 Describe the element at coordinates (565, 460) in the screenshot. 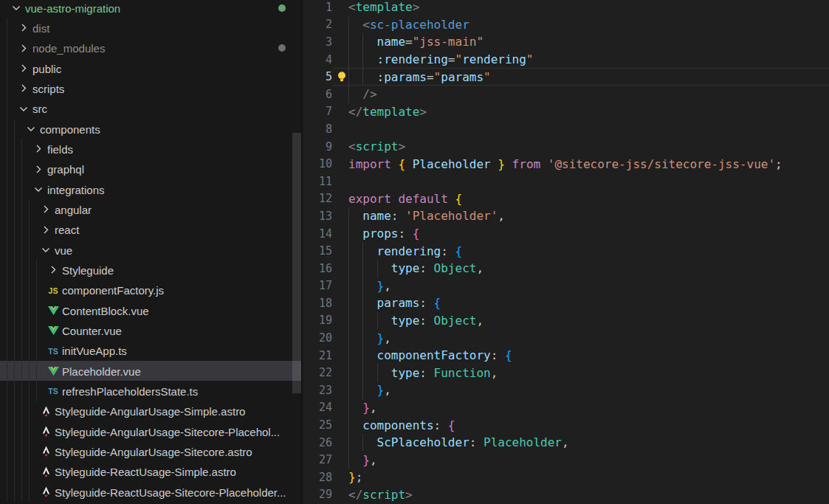

I see `code-line-27: 27},` at that location.